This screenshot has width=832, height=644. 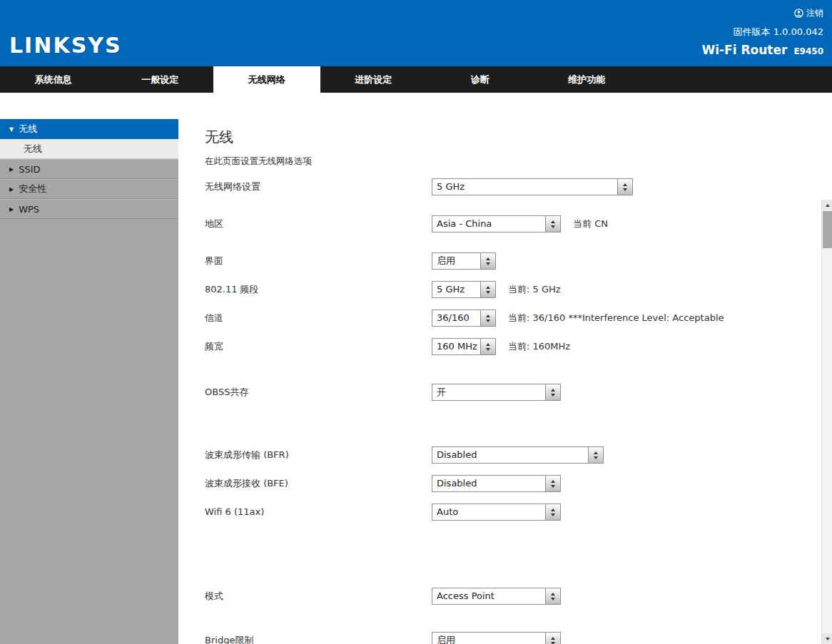 I want to click on field-label: 频宽, so click(x=318, y=347).